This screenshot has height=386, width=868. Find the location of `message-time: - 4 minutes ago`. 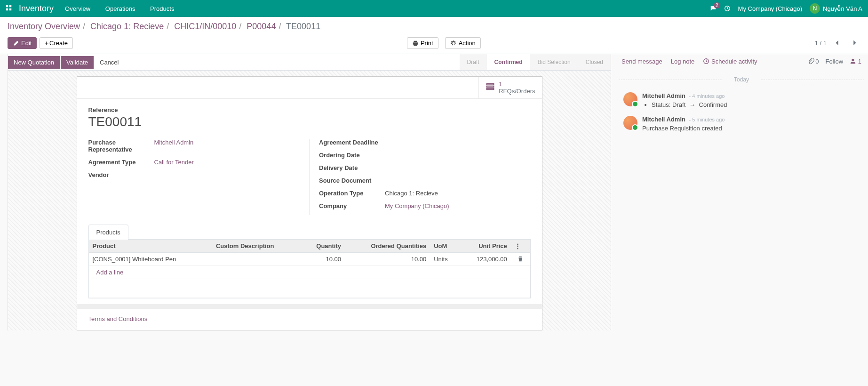

message-time: - 4 minutes ago is located at coordinates (707, 96).